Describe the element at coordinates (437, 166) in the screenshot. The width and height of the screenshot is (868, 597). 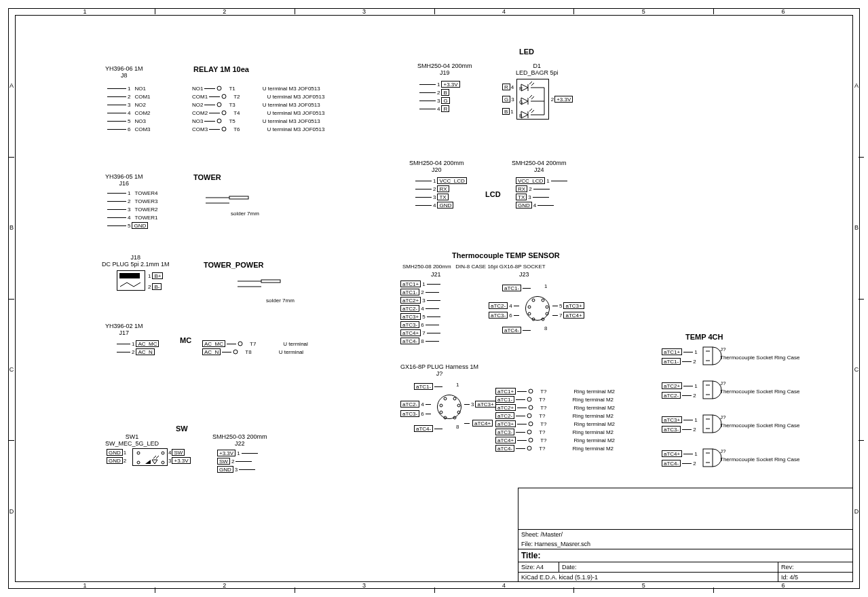
I see `lcd-conn1-label: SMH250-04 200mm J20` at that location.